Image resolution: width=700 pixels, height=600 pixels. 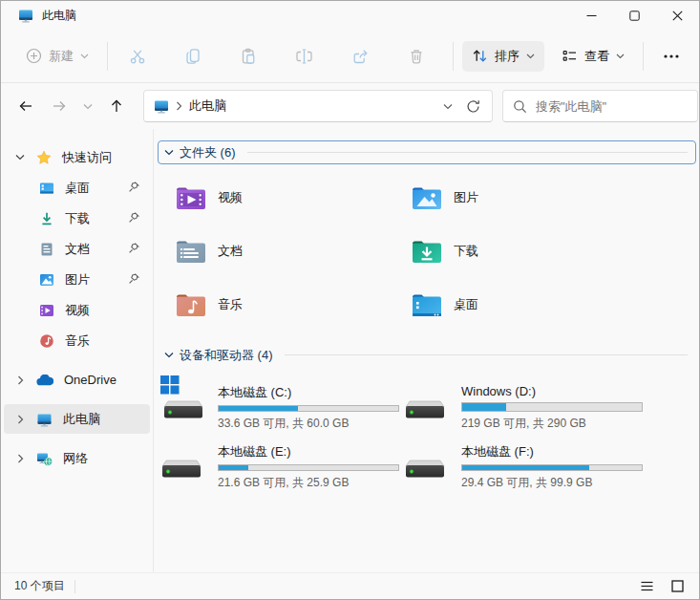 I want to click on address-dropdown-chevron-icon, so click(x=448, y=107).